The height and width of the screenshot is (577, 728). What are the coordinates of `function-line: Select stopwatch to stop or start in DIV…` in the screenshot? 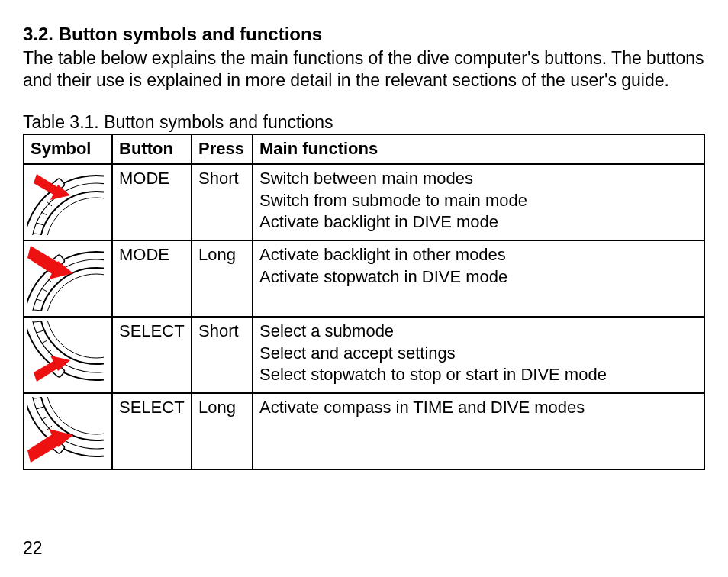 It's located at (478, 376).